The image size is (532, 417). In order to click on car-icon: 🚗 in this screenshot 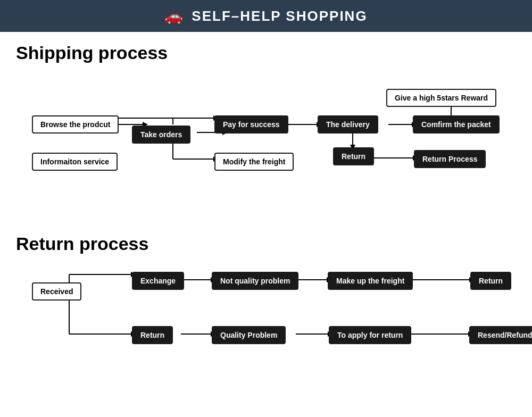, I will do `click(173, 16)`.